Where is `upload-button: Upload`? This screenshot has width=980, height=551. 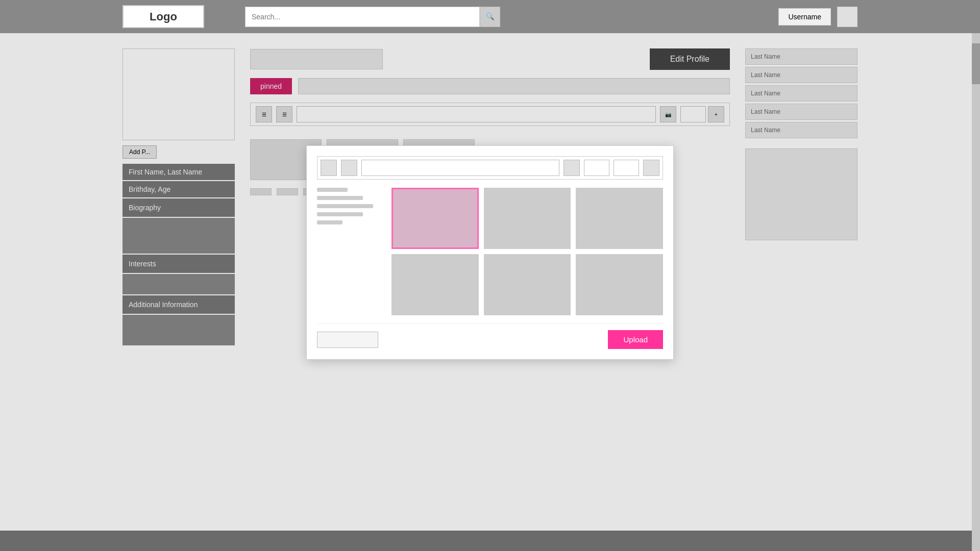 upload-button: Upload is located at coordinates (635, 340).